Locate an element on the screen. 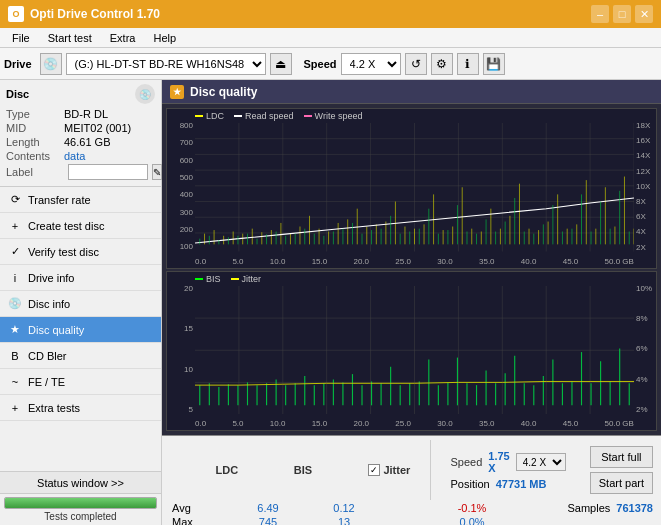 The height and width of the screenshot is (525, 661). bottom-chart-x-axis: 0.05.010.015.020.0 25.030.035.040.045.05… is located at coordinates (414, 424).